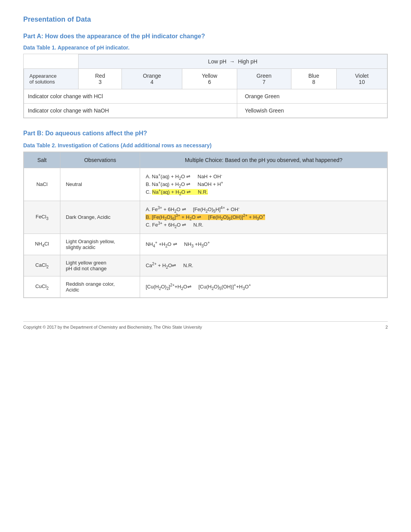 The image size is (411, 532). Describe the element at coordinates (100, 217) in the screenshot. I see `obs-fecl3: Dark Orange, Acidic` at that location.